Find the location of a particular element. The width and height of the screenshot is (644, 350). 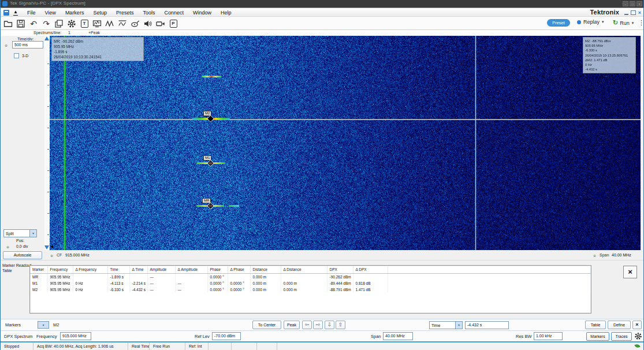

markers-toggle-button: Markers is located at coordinates (598, 336).